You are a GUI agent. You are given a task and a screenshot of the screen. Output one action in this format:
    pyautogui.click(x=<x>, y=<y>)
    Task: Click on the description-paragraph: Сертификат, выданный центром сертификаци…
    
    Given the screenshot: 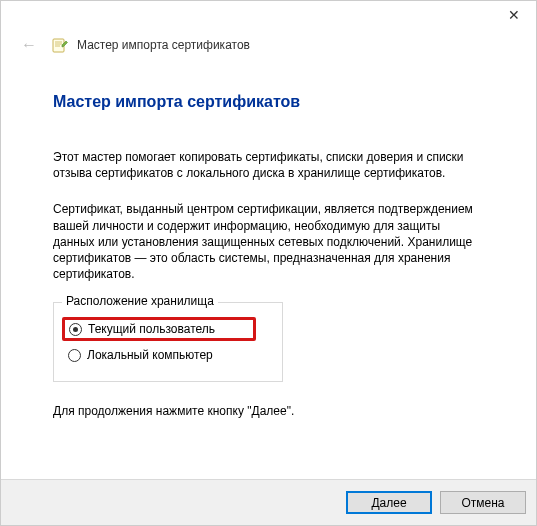 What is the action you would take?
    pyautogui.click(x=268, y=242)
    